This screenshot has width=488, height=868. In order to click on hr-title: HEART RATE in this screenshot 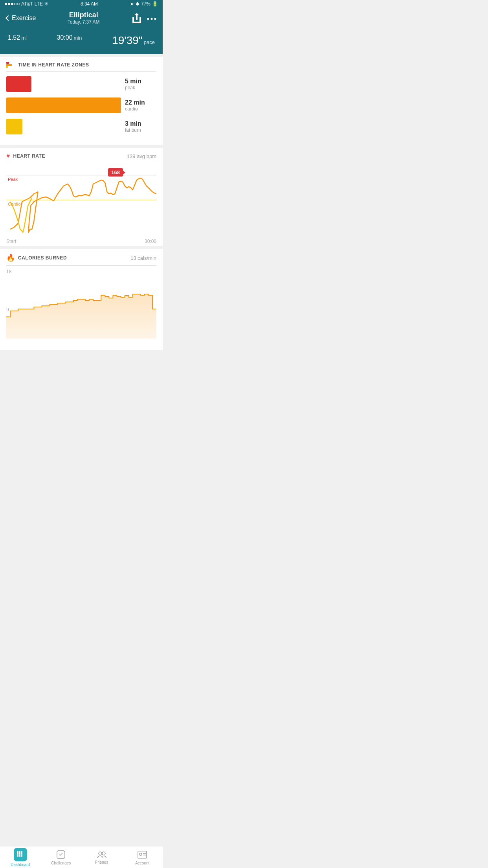, I will do `click(29, 156)`.